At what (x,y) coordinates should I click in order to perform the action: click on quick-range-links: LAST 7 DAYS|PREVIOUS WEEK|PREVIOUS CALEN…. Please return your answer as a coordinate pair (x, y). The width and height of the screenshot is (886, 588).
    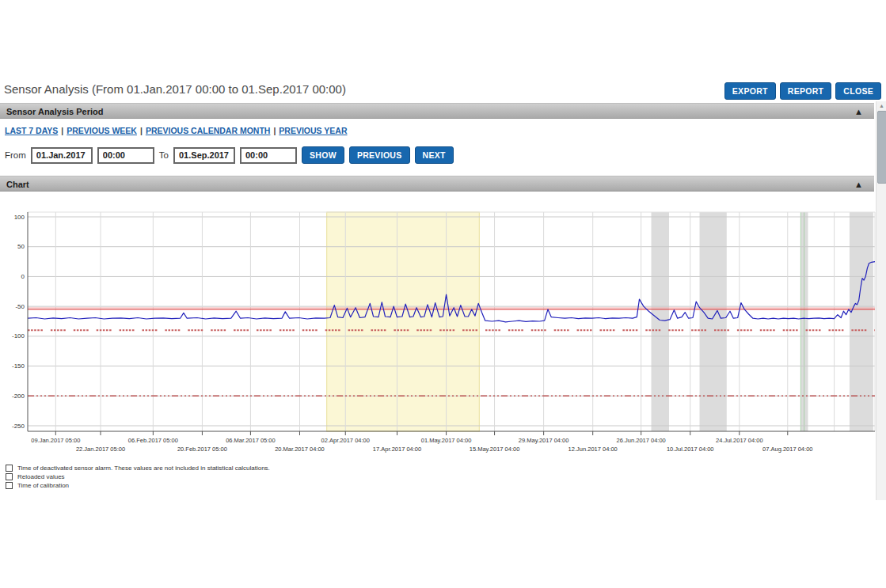
    Looking at the image, I should click on (176, 131).